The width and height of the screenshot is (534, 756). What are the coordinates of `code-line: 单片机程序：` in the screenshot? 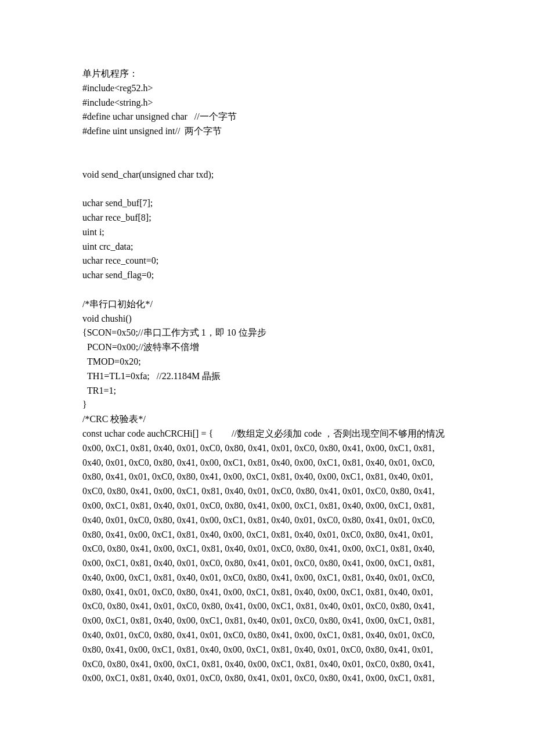 It's located at (267, 74).